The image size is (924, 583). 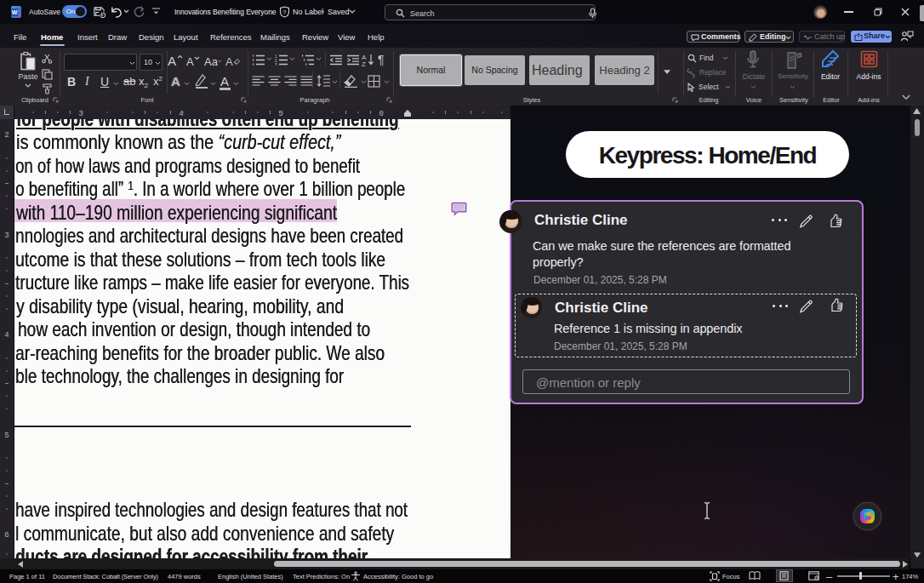 What do you see at coordinates (364, 63) in the screenshot?
I see `svg-text: Z` at bounding box center [364, 63].